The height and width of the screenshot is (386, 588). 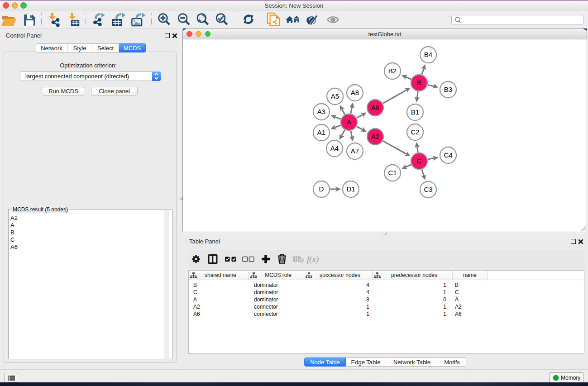 What do you see at coordinates (355, 151) in the screenshot?
I see `svg-text: A7` at bounding box center [355, 151].